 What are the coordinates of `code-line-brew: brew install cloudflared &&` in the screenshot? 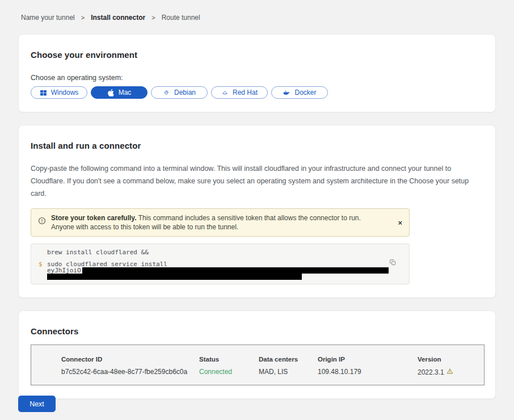 It's located at (228, 252).